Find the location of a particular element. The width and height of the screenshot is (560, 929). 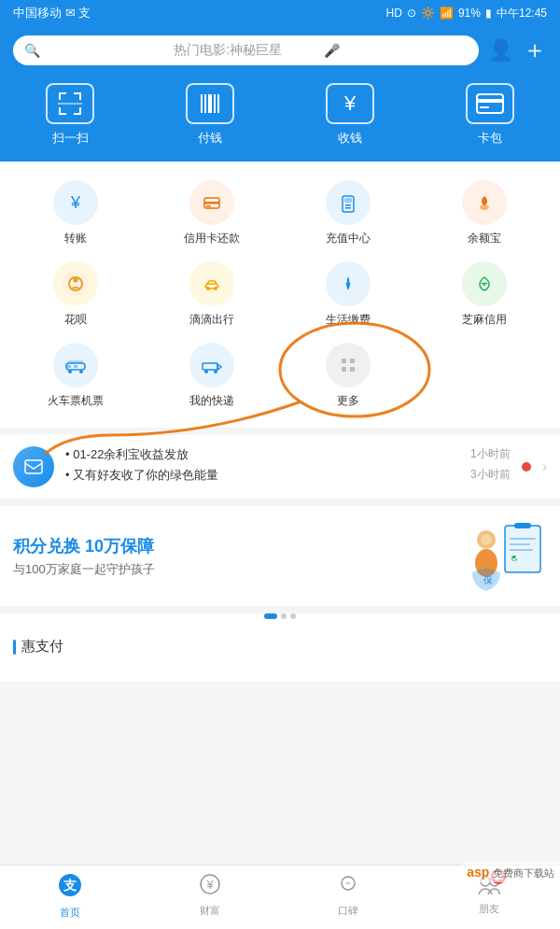

collect-action: ¥ 收钱 is located at coordinates (350, 115).